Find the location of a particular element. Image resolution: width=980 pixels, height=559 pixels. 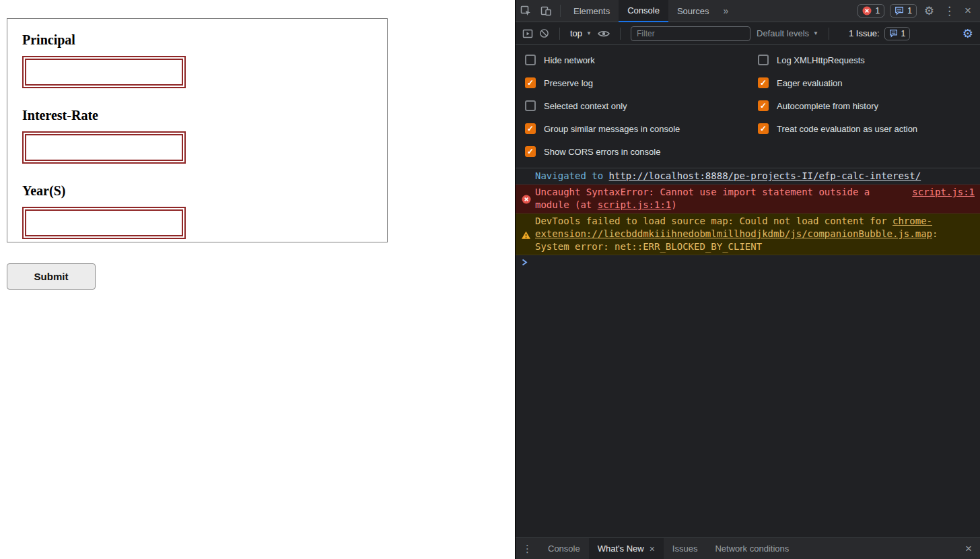

settings-gear-icon: ⚙ is located at coordinates (929, 11).